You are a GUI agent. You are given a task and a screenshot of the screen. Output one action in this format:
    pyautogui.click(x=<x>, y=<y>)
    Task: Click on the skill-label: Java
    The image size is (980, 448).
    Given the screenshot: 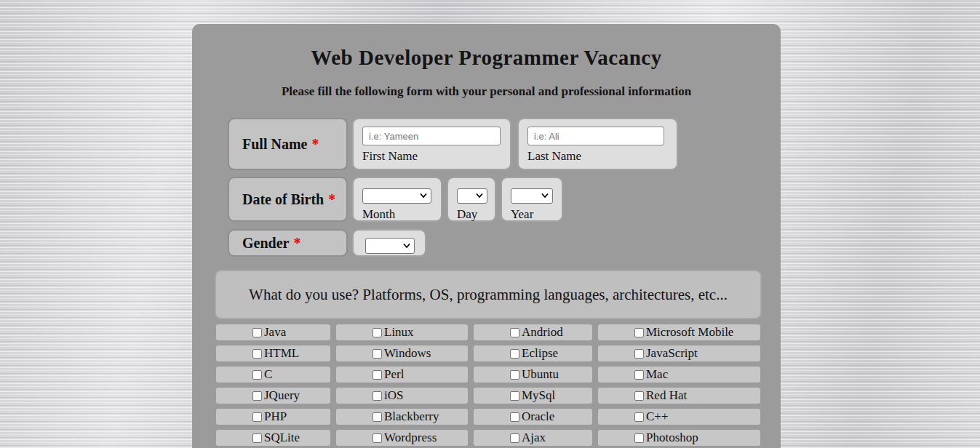 What is the action you would take?
    pyautogui.click(x=275, y=332)
    